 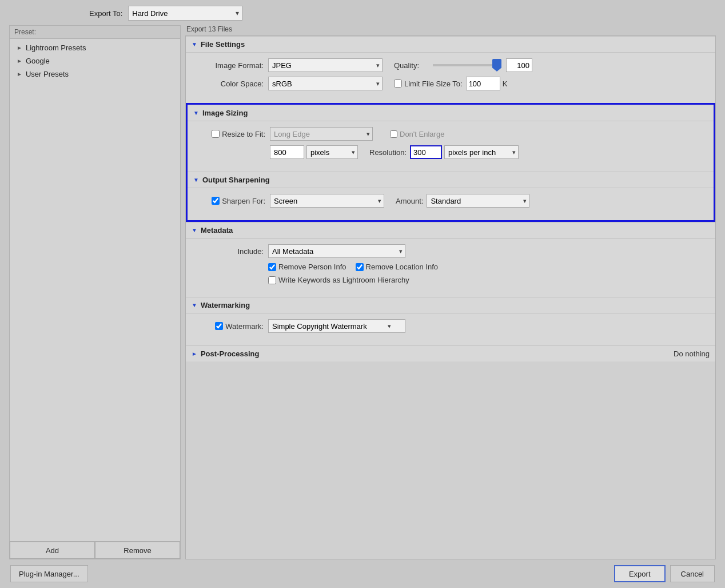 I want to click on file-settings-header: ▼ File Settings, so click(x=451, y=45).